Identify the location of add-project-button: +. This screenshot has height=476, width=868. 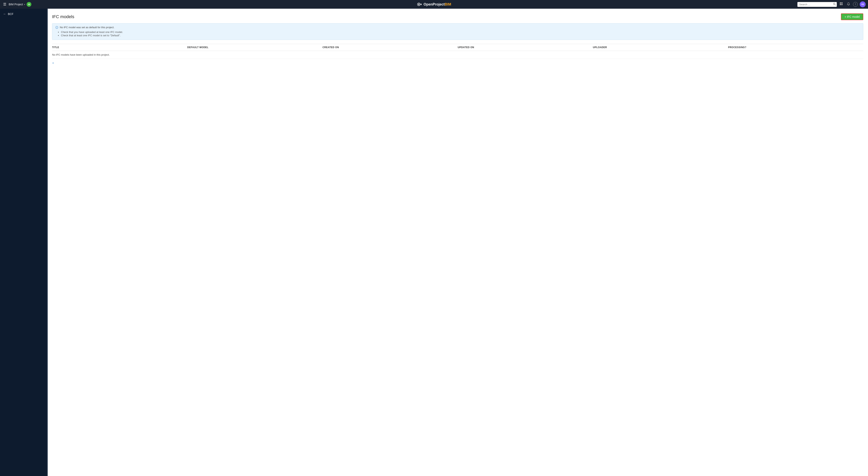
(29, 4).